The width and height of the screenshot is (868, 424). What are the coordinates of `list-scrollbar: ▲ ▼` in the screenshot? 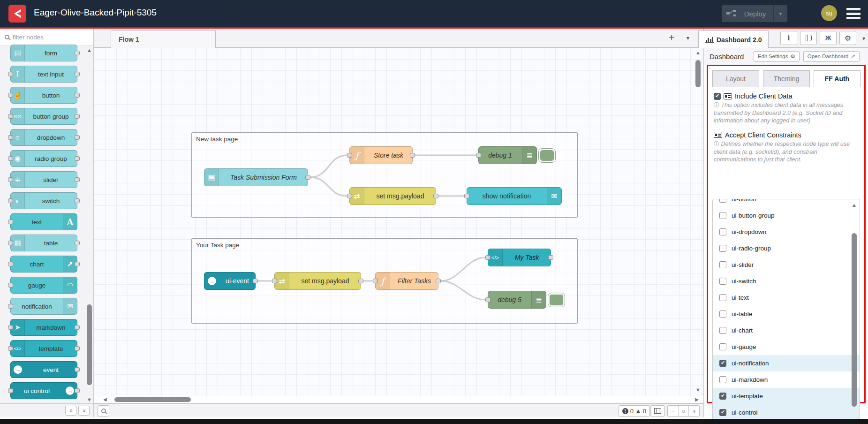 It's located at (855, 311).